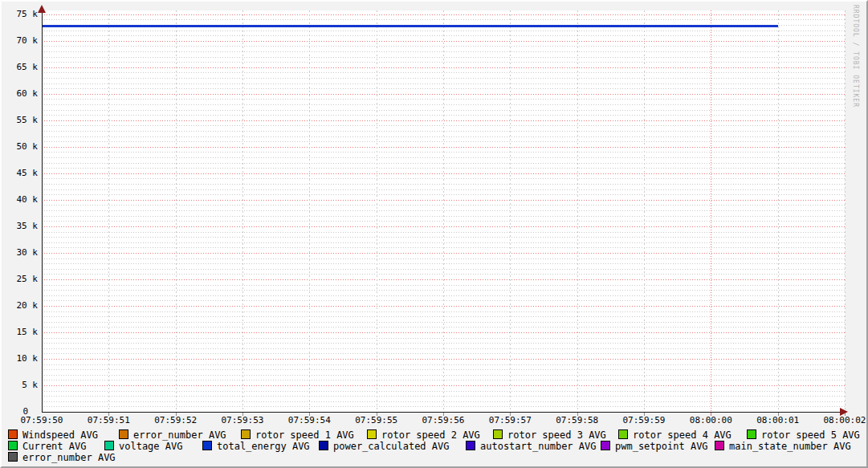  What do you see at coordinates (19, 67) in the screenshot?
I see `y-tick-label: 65 k` at bounding box center [19, 67].